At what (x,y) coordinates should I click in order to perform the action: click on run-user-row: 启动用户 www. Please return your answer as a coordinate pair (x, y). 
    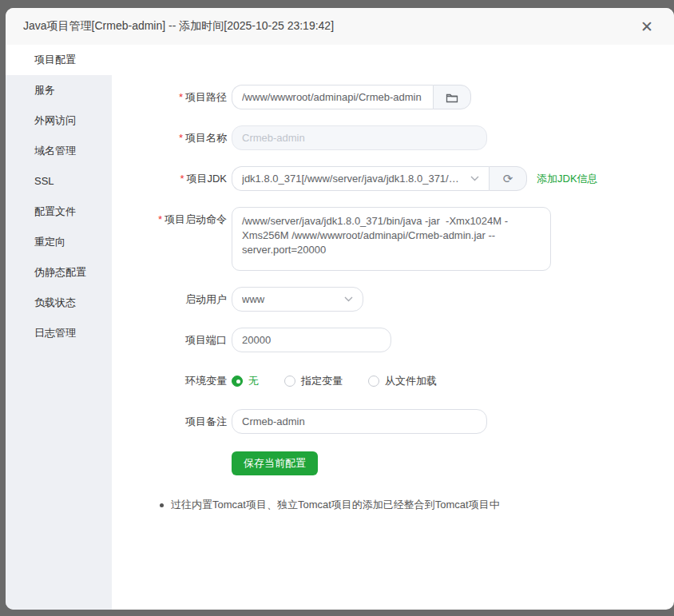
    Looking at the image, I should click on (393, 299).